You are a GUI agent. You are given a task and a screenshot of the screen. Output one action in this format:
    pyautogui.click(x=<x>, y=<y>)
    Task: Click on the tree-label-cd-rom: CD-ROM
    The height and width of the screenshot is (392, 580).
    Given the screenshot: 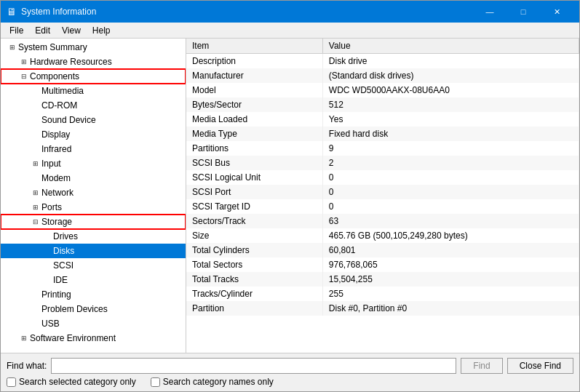 What is the action you would take?
    pyautogui.click(x=60, y=105)
    